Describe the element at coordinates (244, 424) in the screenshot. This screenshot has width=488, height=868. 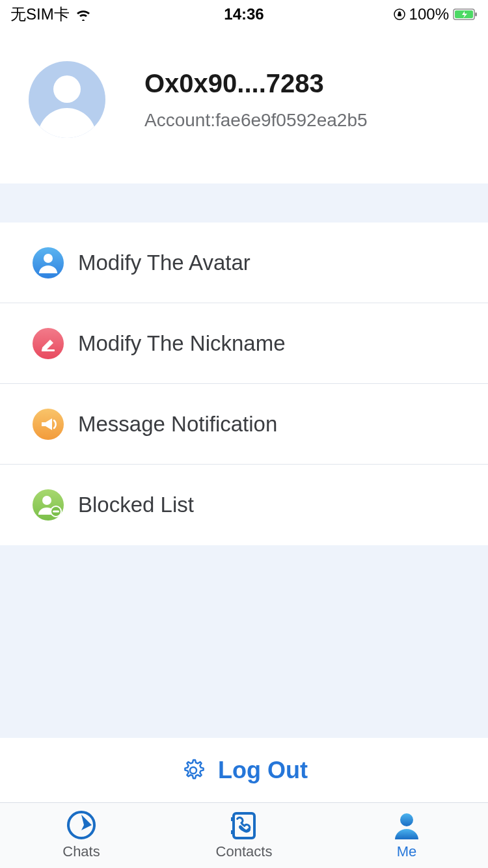
I see `message-notification-item: Message Notification` at that location.